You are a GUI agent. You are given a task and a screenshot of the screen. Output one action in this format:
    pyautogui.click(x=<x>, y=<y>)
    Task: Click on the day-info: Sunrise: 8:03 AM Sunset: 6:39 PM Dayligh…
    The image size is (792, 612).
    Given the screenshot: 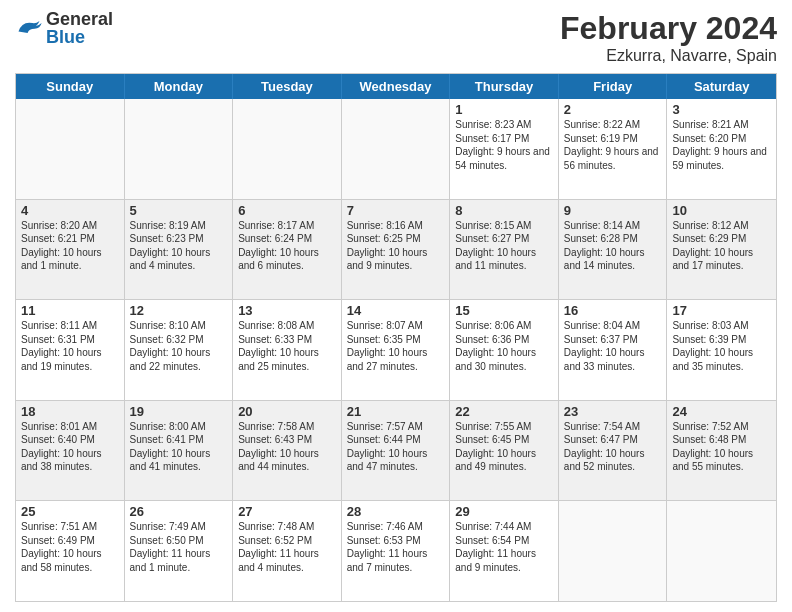 What is the action you would take?
    pyautogui.click(x=722, y=346)
    